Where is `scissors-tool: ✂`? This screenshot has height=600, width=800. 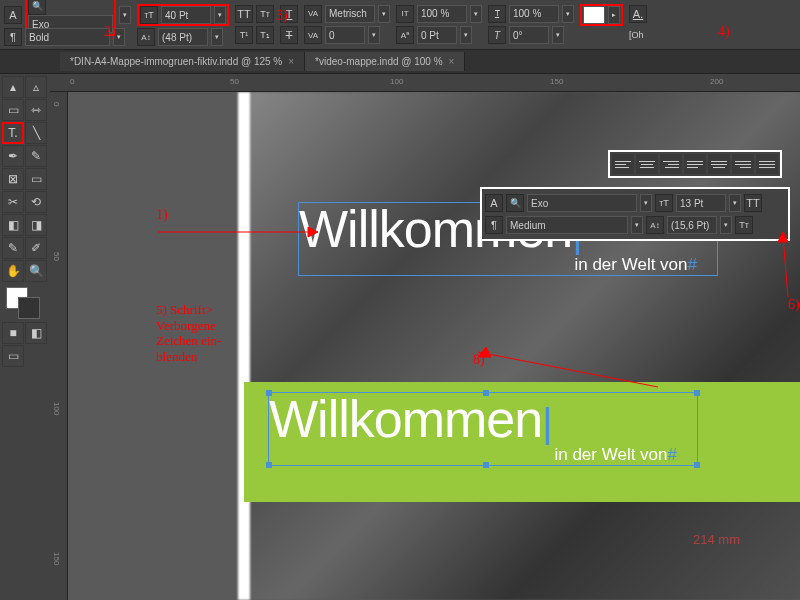
scissors-tool: ✂ is located at coordinates (13, 202).